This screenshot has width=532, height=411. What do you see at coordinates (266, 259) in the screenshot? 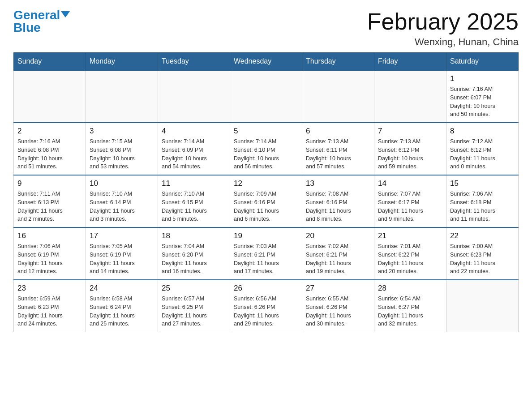
I see `day-info: Sunrise: 7:03 AM Sunset: 6:21 PM Dayligh…` at bounding box center [266, 259].